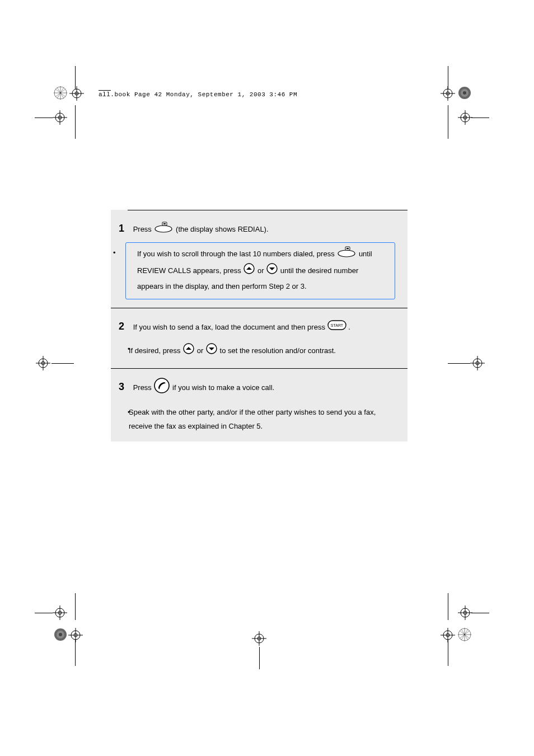 The height and width of the screenshot is (756, 534). I want to click on step-3-text-post: if you wish to make a voice call., so click(223, 387).